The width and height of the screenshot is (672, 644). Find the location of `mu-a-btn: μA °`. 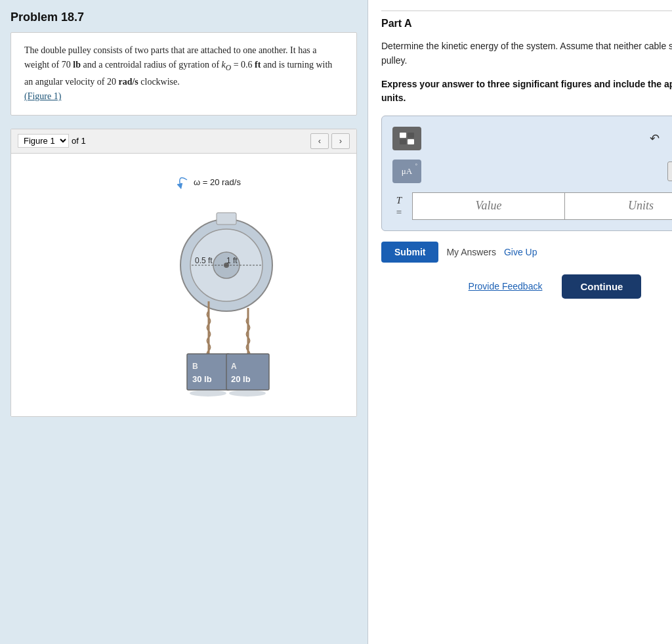

mu-a-btn: μA ° is located at coordinates (407, 171).